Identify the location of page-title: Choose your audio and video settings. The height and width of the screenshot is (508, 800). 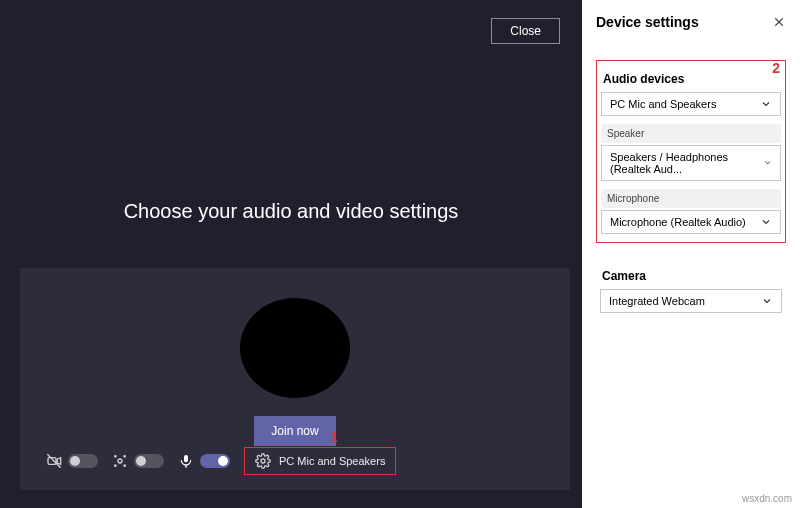
(292, 212).